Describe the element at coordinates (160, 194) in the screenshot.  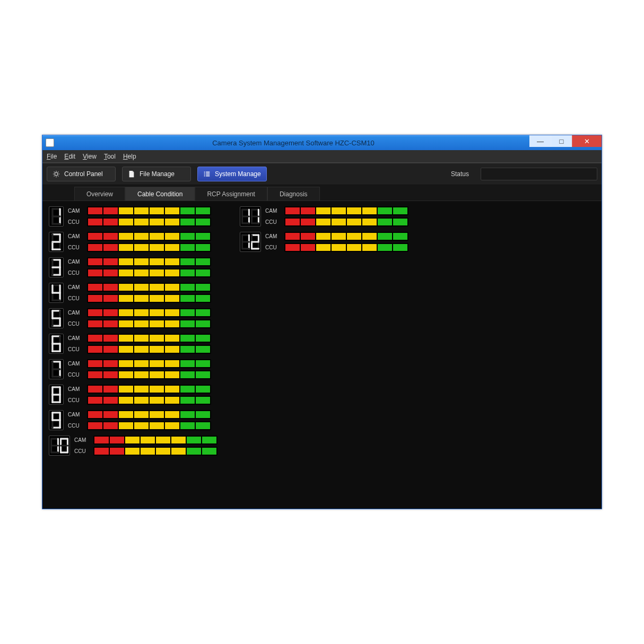
I see `tab-cable-condition: Cable Condition` at that location.